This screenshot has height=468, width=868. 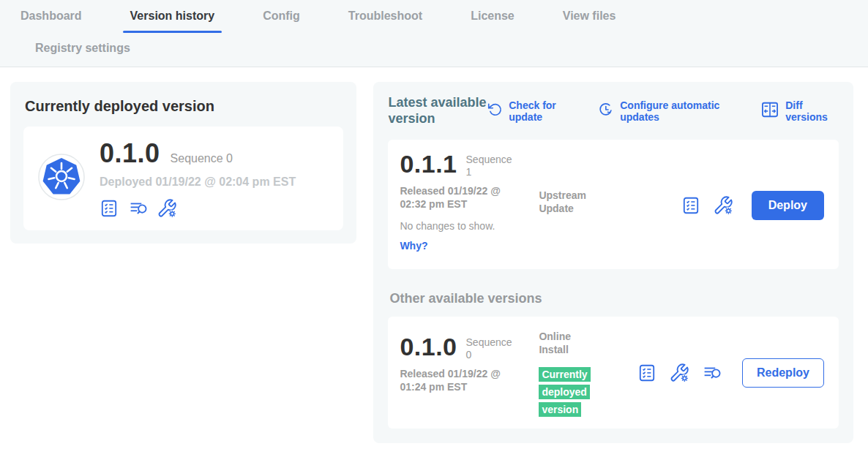 I want to click on latest-released-timestamp: Released 01/19/22 @ 02:32 pm EST, so click(x=460, y=197).